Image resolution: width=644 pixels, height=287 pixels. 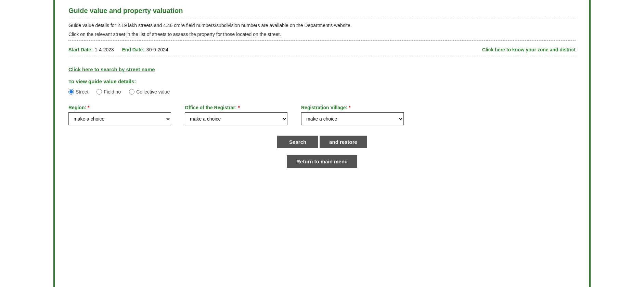 I want to click on registrar-required-star: *, so click(x=239, y=108).